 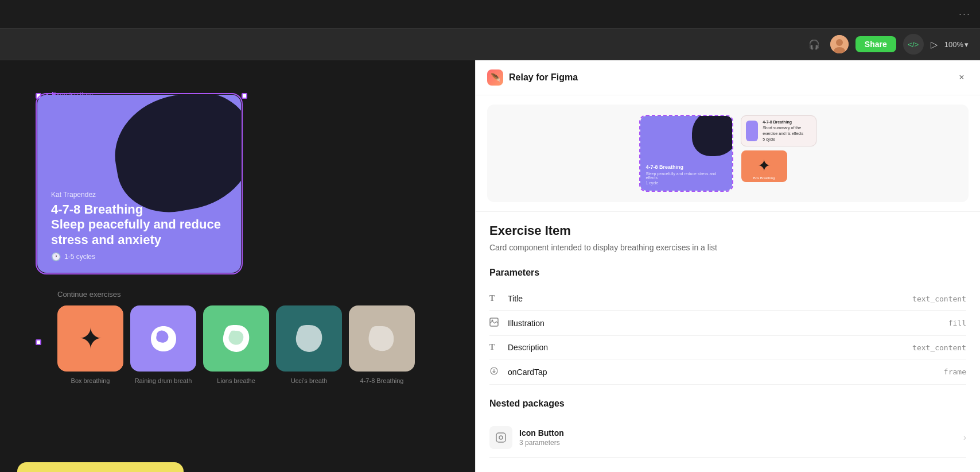 What do you see at coordinates (499, 372) in the screenshot?
I see `param-icon-oncardtap` at bounding box center [499, 372].